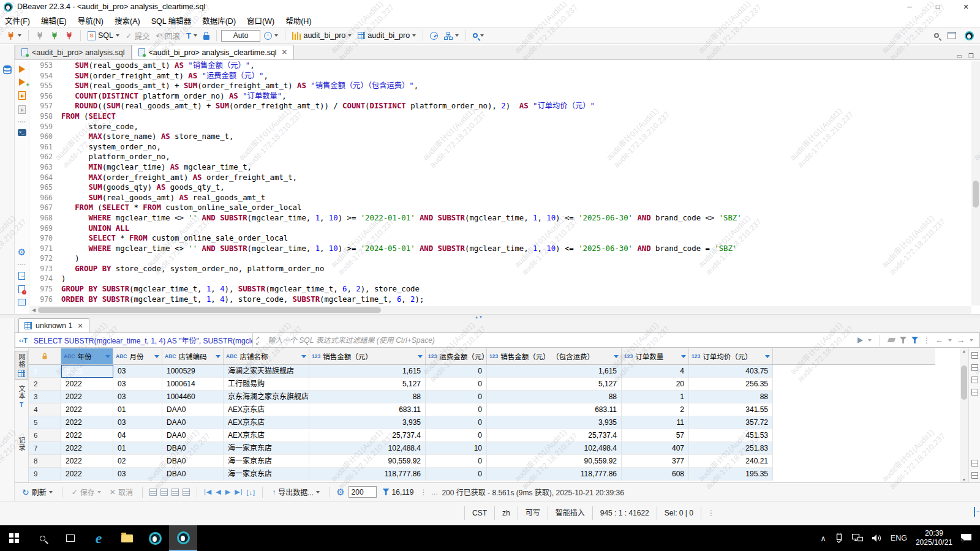 This screenshot has height=551, width=980. What do you see at coordinates (971, 56) in the screenshot?
I see `maximize-view-icon: ❒` at bounding box center [971, 56].